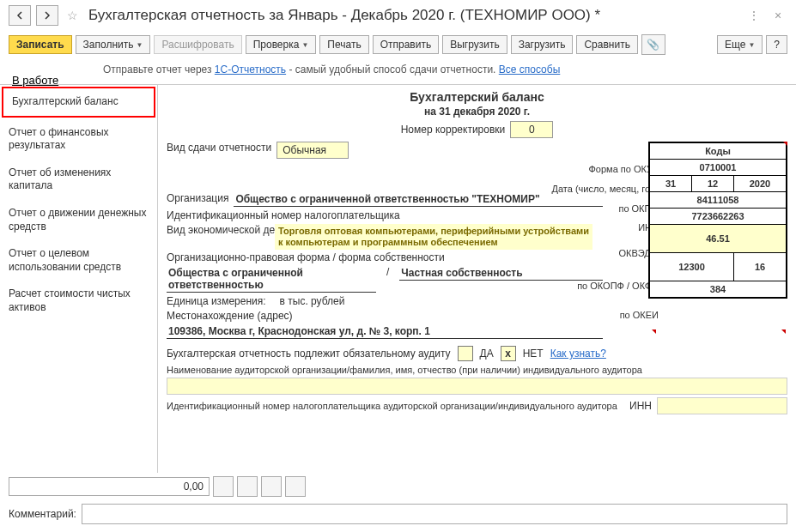  I want to click on ownership-form: Частная собственность, so click(501, 273).